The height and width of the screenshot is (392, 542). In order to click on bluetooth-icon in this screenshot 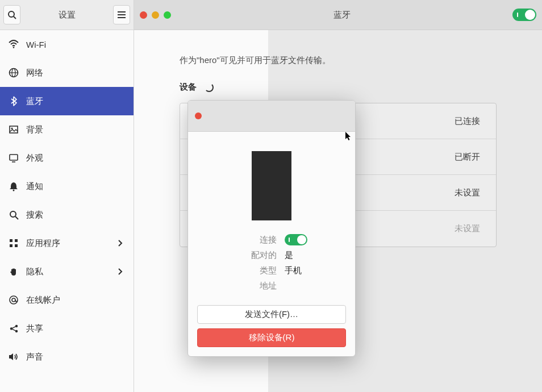, I will do `click(14, 101)`.